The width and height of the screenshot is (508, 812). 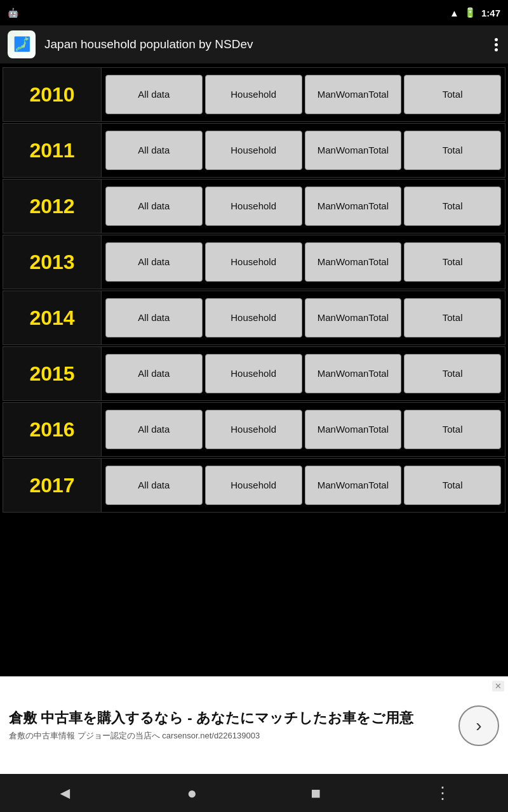 I want to click on row-2013: 2013 All data Household ManWomanTotal To…, so click(x=254, y=262).